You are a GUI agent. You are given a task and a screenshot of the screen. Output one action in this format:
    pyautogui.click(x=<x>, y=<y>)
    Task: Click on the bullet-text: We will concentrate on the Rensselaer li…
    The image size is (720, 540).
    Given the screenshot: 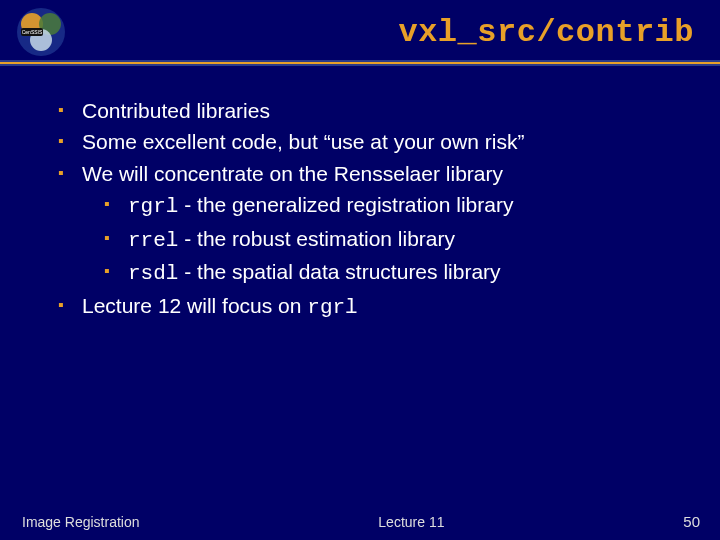 What is the action you would take?
    pyautogui.click(x=292, y=174)
    